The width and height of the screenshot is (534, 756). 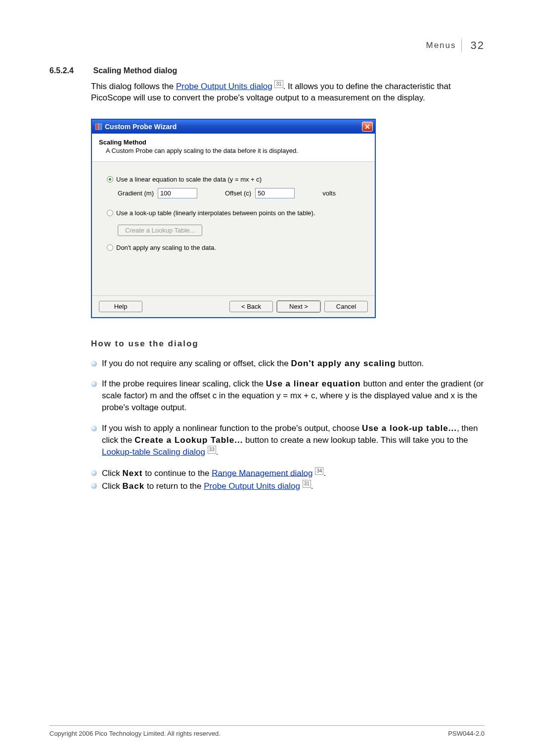 I want to click on list-item: If you do not require any scaling or off…, so click(x=288, y=364).